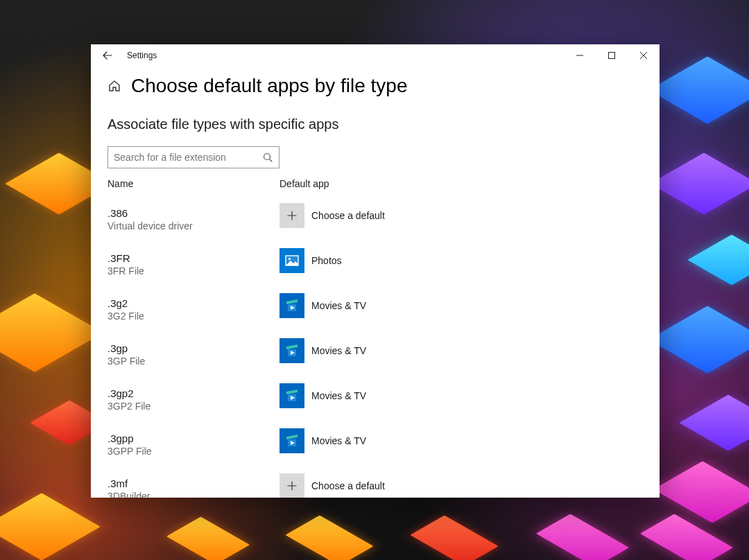  What do you see at coordinates (193, 226) in the screenshot?
I see `file-description: Virtual device driver` at bounding box center [193, 226].